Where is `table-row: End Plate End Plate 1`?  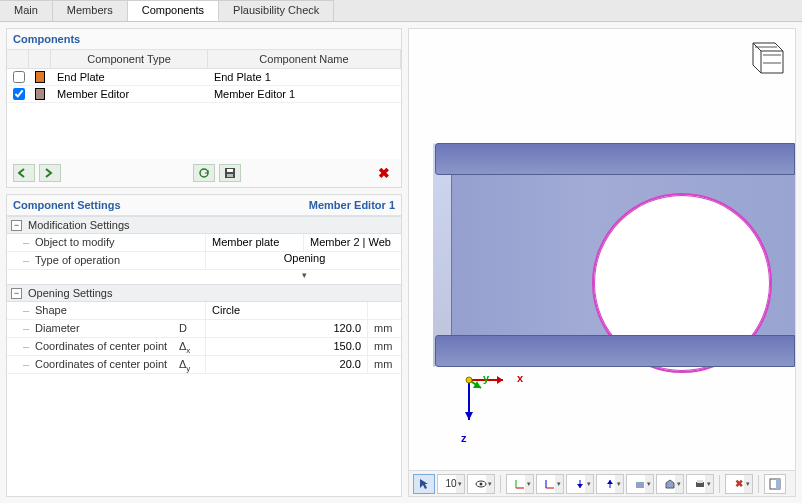 table-row: End Plate End Plate 1 is located at coordinates (204, 78).